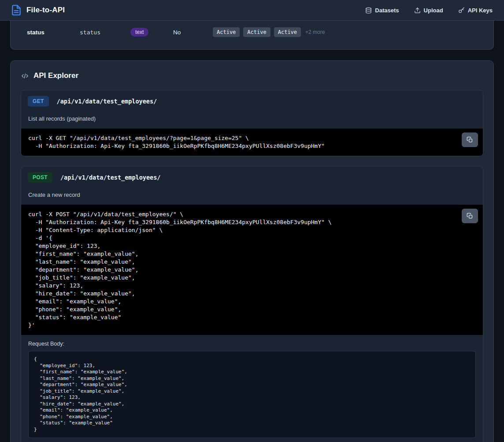 This screenshot has width=504, height=442. Describe the element at coordinates (252, 195) in the screenshot. I see `endpoint-description: Create a new record` at that location.